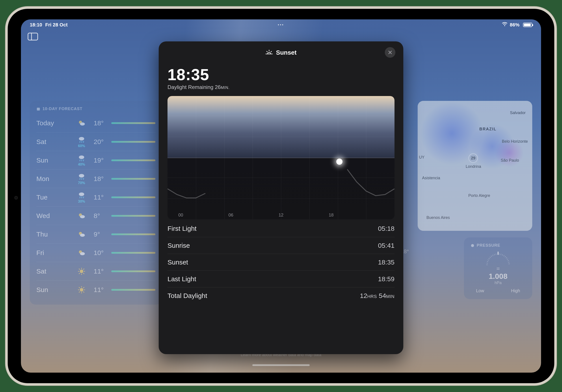 The image size is (562, 392). Describe the element at coordinates (103, 216) in the screenshot. I see `forecast-low: 8°` at that location.